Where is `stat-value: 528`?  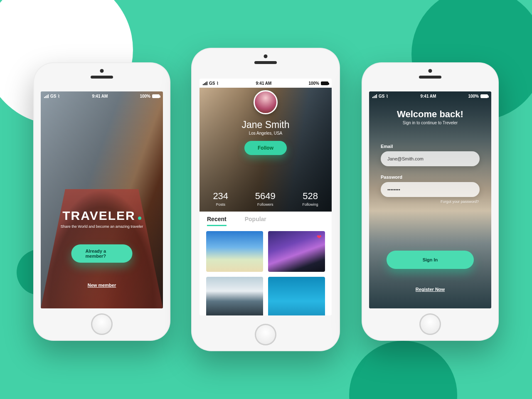 stat-value: 528 is located at coordinates (310, 196).